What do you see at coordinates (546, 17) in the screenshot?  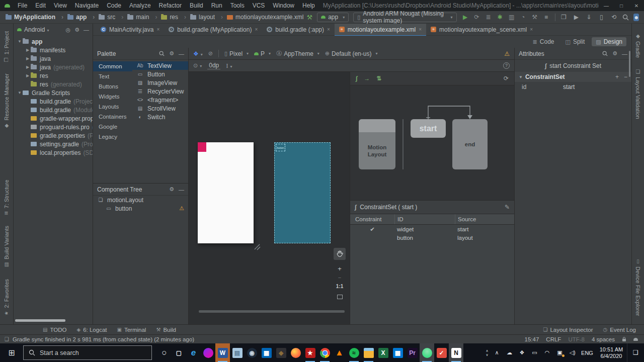 I see `stop-button: ■` at bounding box center [546, 17].